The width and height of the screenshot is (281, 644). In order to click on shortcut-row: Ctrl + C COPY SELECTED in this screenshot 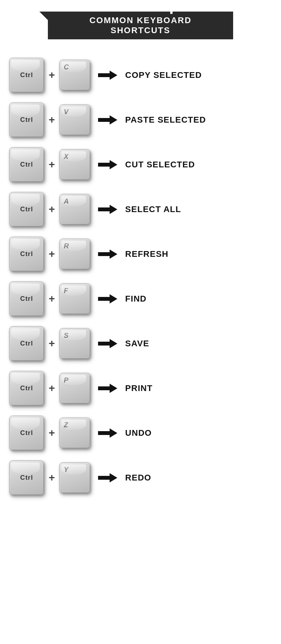, I will do `click(140, 75)`.